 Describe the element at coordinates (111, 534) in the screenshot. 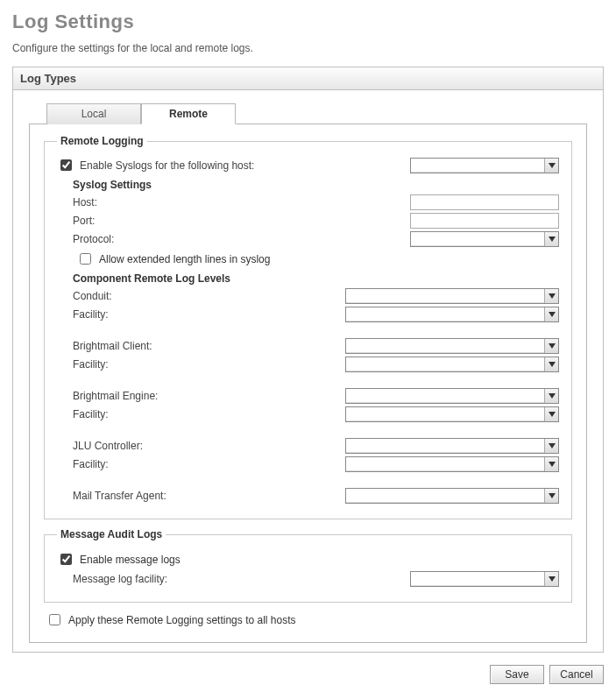

I see `message-audit-legend: Message Audit Logs` at that location.